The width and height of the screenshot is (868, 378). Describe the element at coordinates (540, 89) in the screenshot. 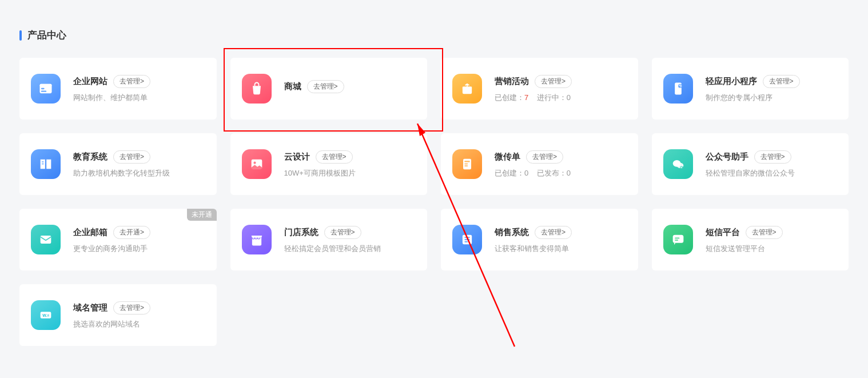

I see `card-marketing: 营销活动 去管理> 已创建：7 进行中：0` at that location.